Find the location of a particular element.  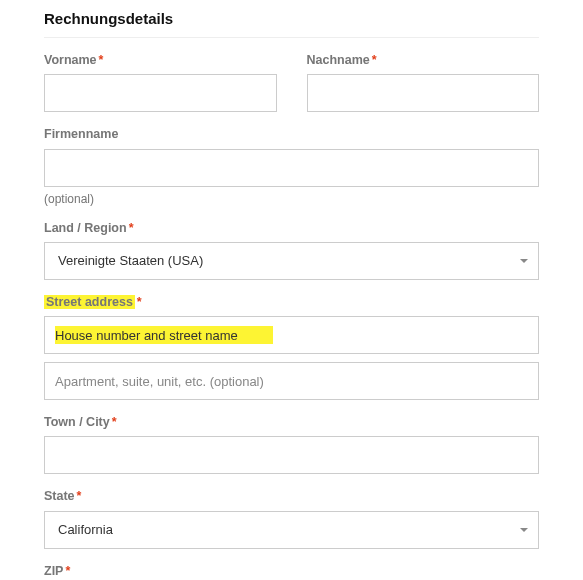

state-select: California is located at coordinates (292, 530).